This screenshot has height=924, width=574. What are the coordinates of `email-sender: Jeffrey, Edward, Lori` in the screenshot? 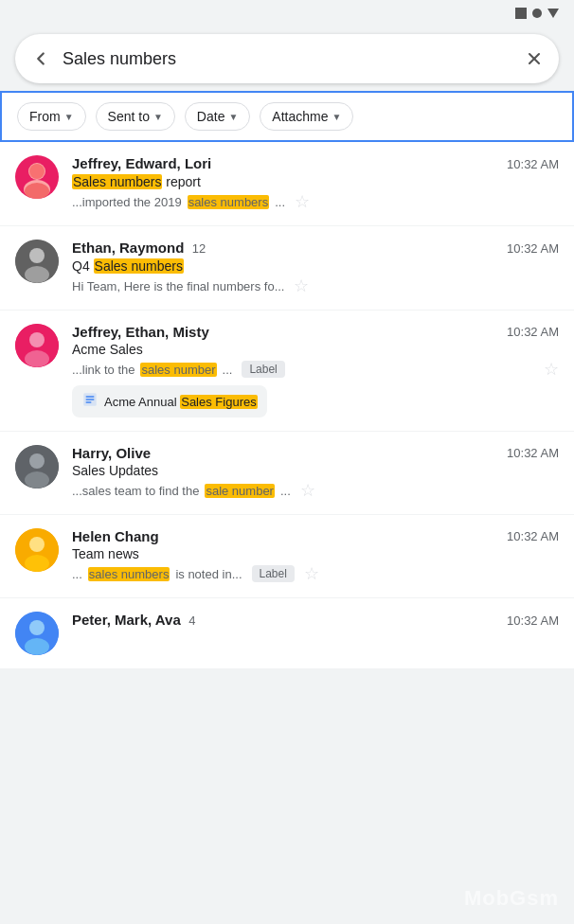 It's located at (142, 164).